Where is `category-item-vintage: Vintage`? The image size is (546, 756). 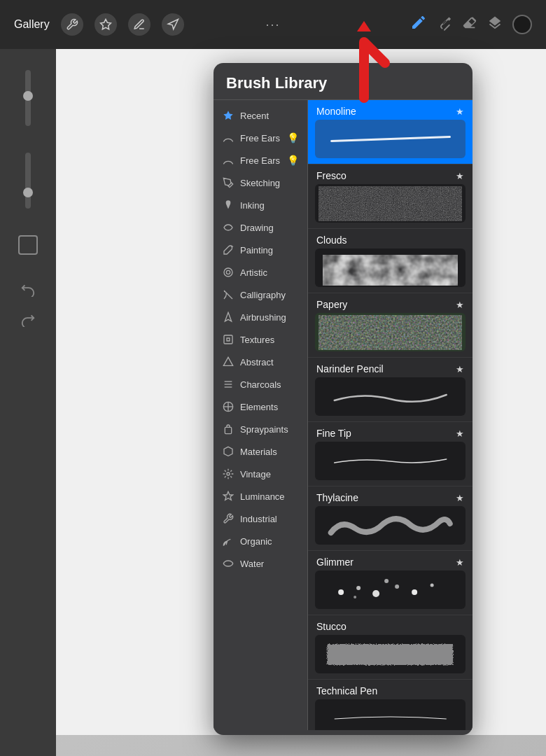
category-item-vintage: Vintage is located at coordinates (260, 474).